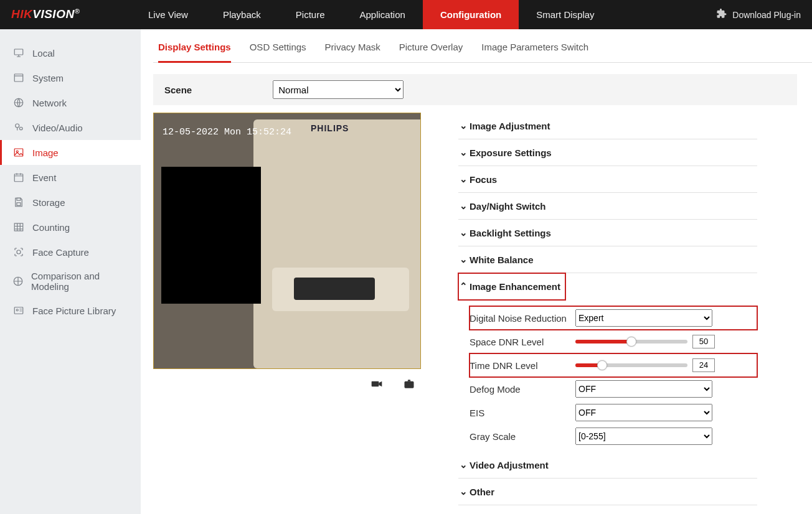 The image size is (812, 514). Describe the element at coordinates (70, 311) in the screenshot. I see `sidebar-item-face-library: Face Picture Library` at that location.